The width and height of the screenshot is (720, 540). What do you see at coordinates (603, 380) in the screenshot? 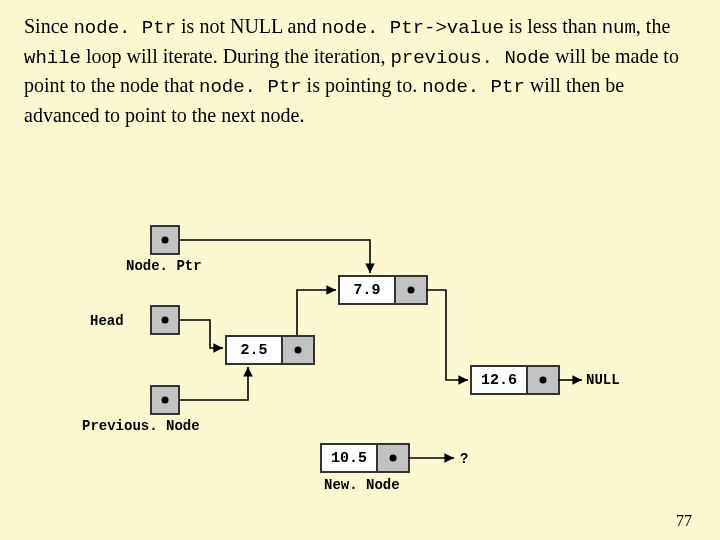
I see `null-label: NULL` at bounding box center [603, 380].